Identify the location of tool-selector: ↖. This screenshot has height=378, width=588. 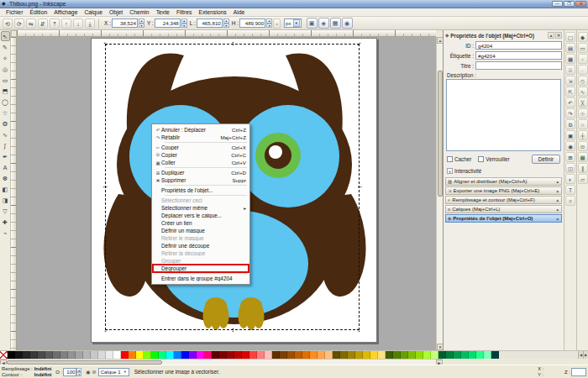
(5, 36).